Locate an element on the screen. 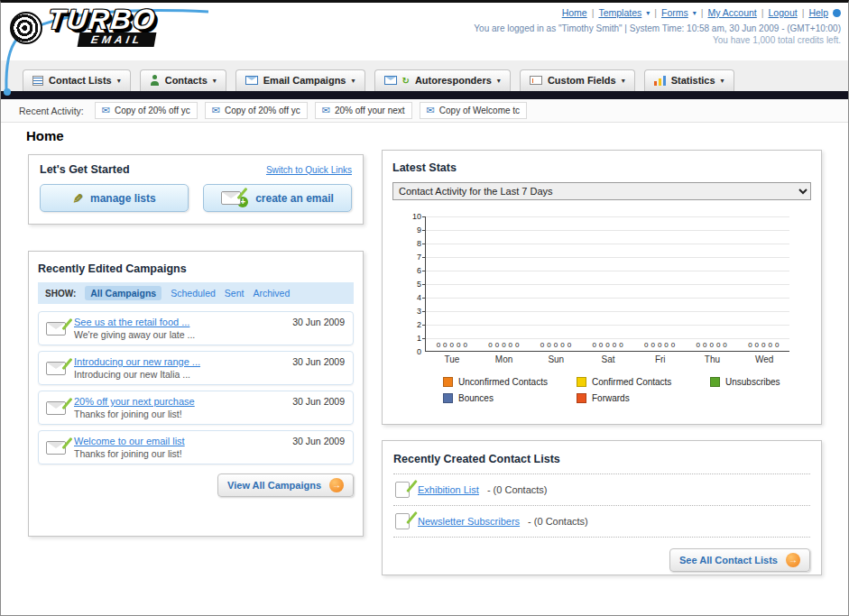  view-all-campaigns-button: View All Campaigns → is located at coordinates (285, 485).